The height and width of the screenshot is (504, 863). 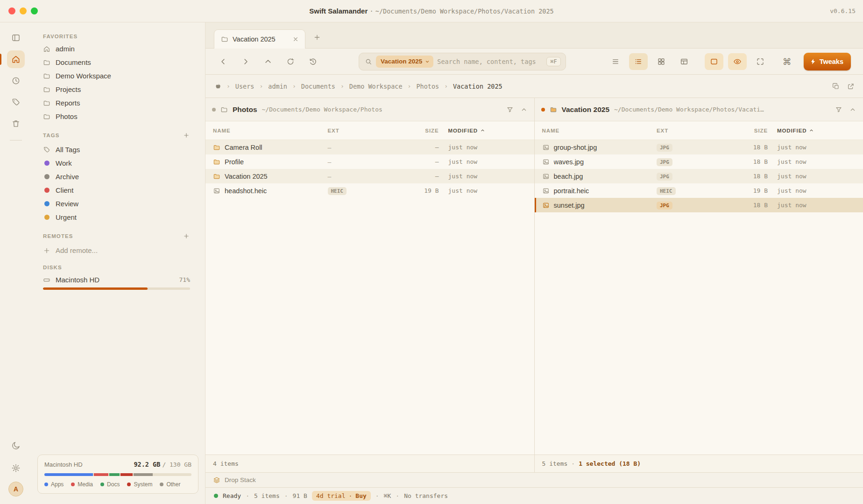 I want to click on up-button, so click(x=268, y=62).